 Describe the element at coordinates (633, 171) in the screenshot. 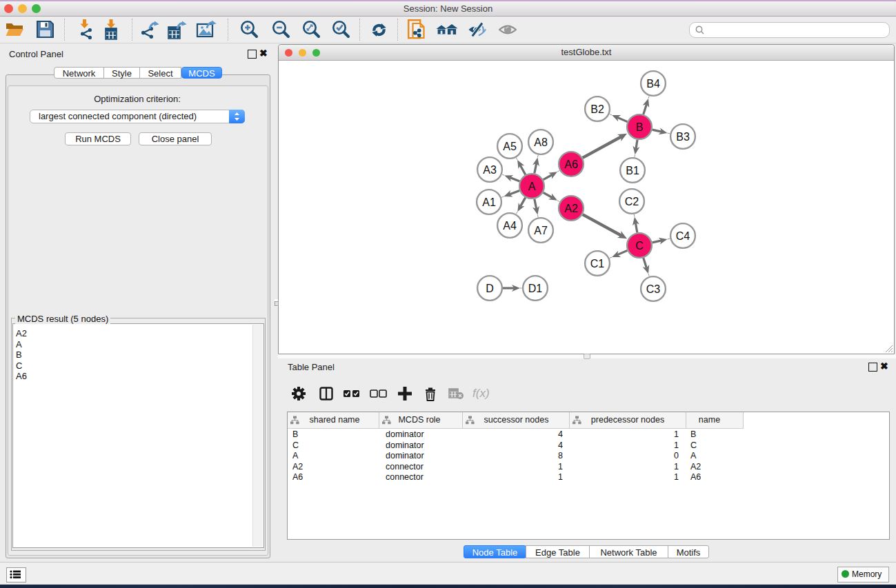

I see `svg-text: B1` at that location.